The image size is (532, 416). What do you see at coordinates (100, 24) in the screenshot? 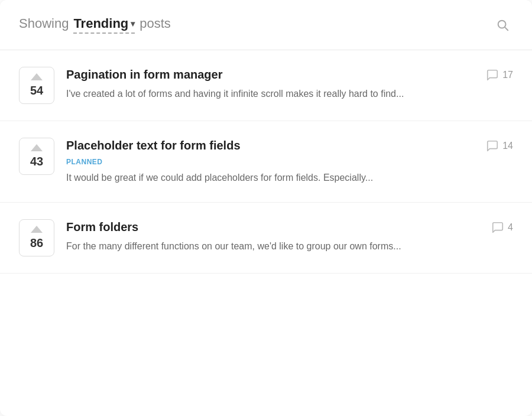
I see `trending-label: Trending` at bounding box center [100, 24].